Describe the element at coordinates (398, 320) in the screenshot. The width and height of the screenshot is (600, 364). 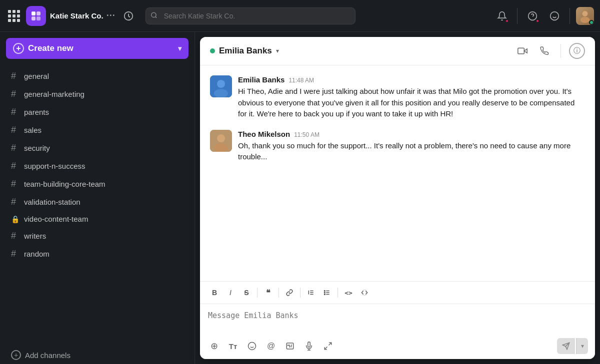
I see `message-composer: B I S ❝` at that location.